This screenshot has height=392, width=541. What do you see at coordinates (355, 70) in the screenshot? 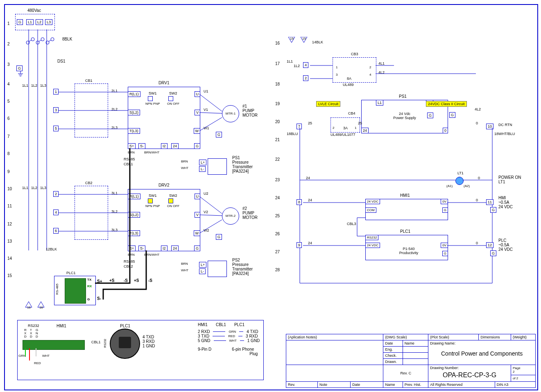
I see `cb3-block` at bounding box center [355, 70].